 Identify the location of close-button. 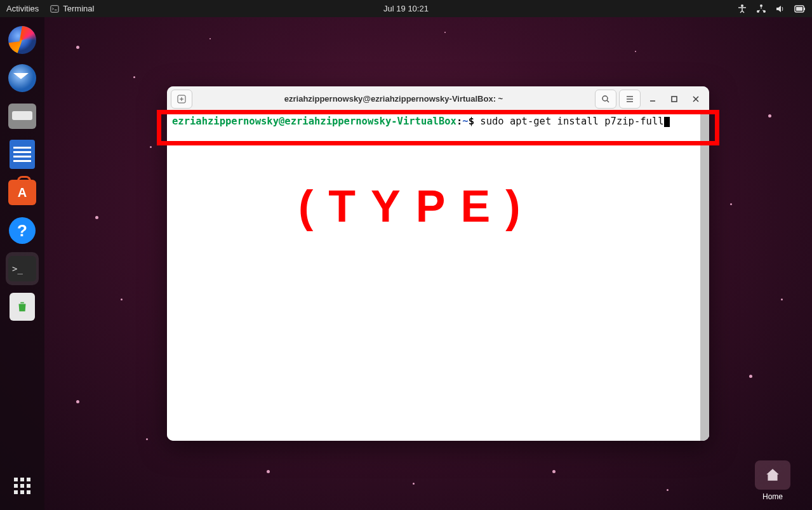
(696, 99).